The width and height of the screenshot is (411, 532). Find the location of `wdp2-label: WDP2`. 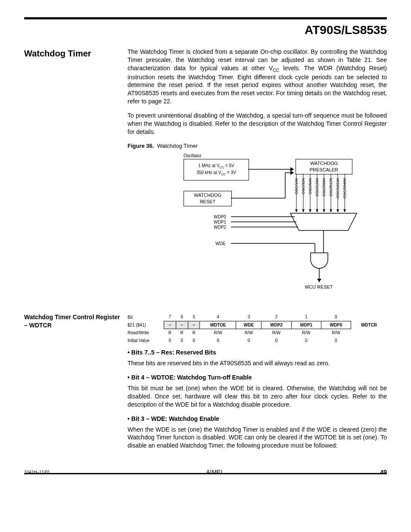

wdp2-label: WDP2 is located at coordinates (220, 227).